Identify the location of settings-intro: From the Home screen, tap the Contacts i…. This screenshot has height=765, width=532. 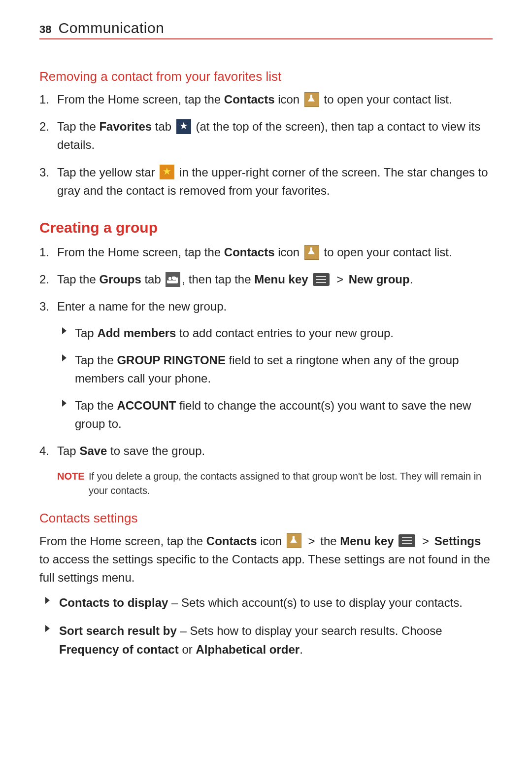
(266, 559).